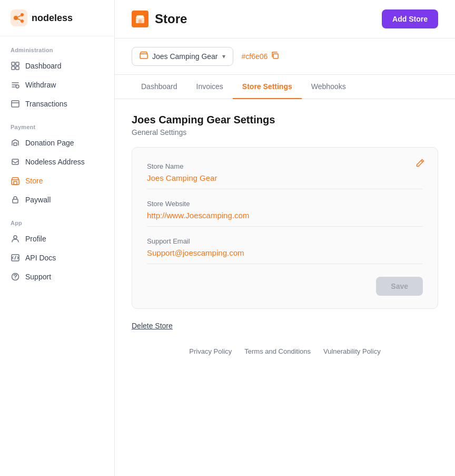 Image resolution: width=455 pixels, height=476 pixels. I want to click on support-email-field: Support Email Support@joescamping.com, so click(285, 251).